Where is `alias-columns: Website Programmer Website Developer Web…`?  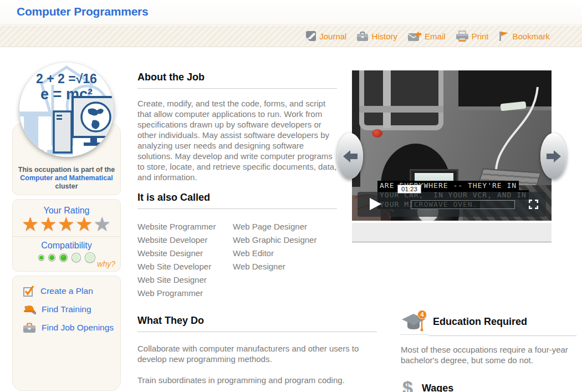 alias-columns: Website Programmer Website Developer Web… is located at coordinates (237, 260).